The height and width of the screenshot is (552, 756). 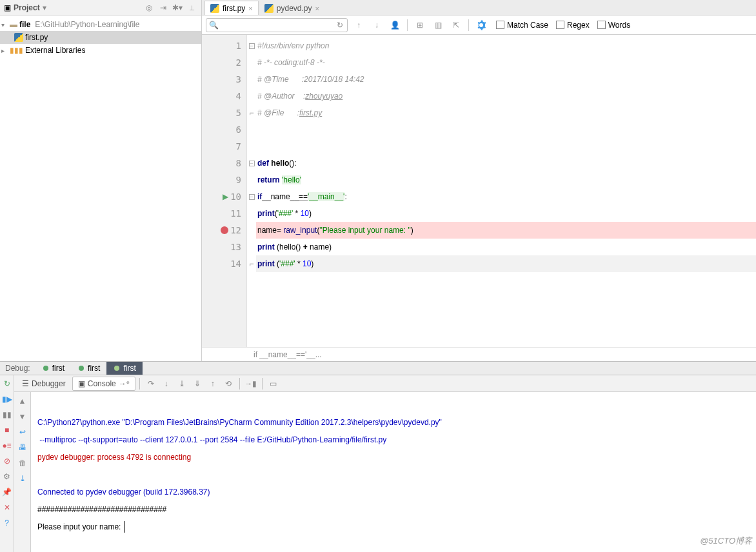 What do you see at coordinates (23, 463) in the screenshot?
I see `clear-icon: 🗑` at bounding box center [23, 463].